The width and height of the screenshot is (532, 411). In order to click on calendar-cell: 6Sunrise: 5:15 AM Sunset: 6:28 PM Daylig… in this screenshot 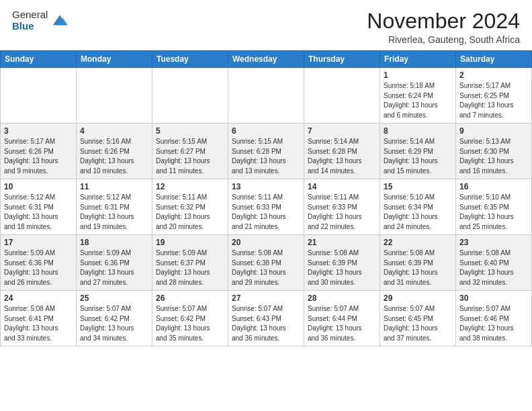, I will do `click(266, 152)`.